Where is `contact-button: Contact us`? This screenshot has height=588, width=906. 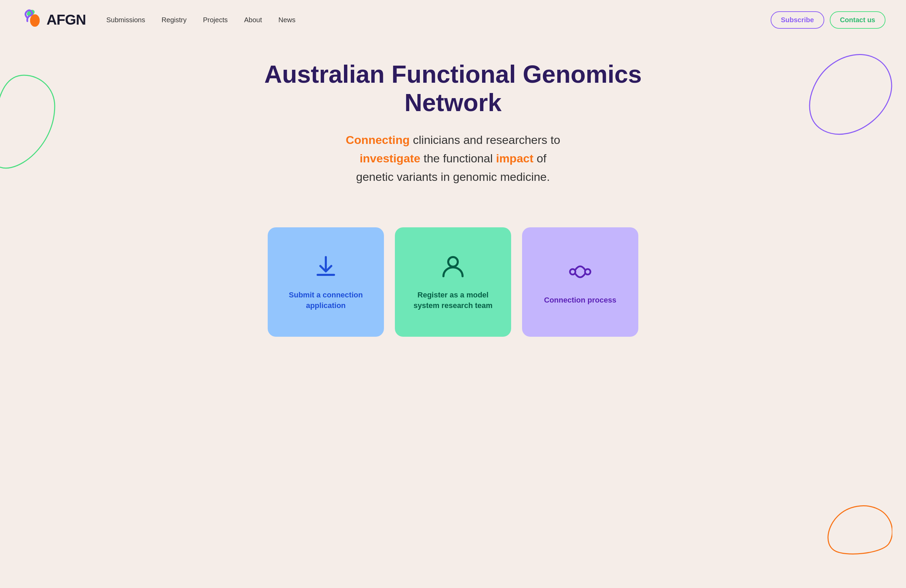
contact-button: Contact us is located at coordinates (858, 20).